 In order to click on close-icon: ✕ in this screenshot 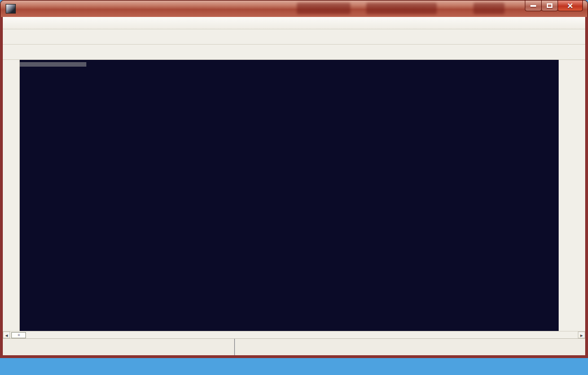, I will do `click(570, 6)`.